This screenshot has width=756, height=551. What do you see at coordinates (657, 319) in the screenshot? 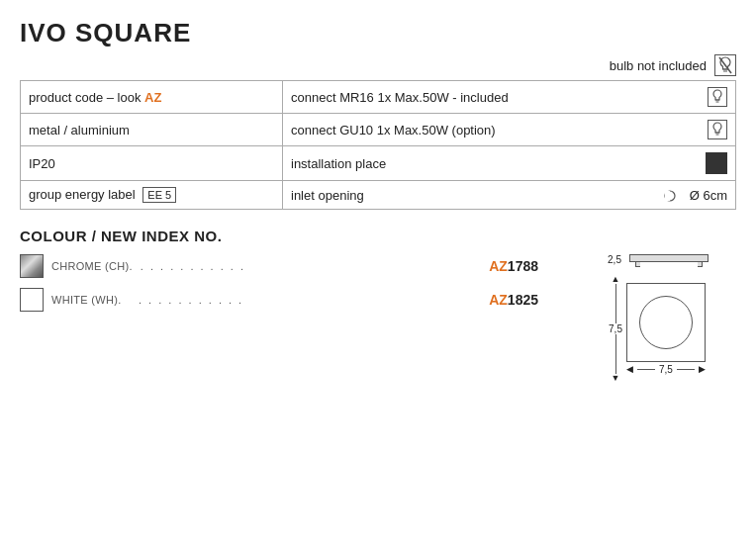
I see `product-diagram: 2,5` at bounding box center [657, 319].